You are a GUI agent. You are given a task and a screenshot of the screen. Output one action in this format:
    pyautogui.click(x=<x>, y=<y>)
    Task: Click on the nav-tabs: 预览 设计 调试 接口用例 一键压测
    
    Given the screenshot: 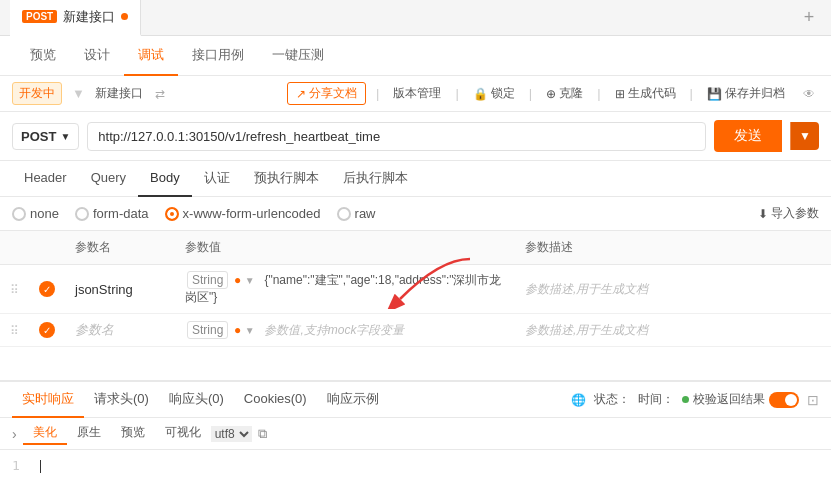 What is the action you would take?
    pyautogui.click(x=416, y=56)
    